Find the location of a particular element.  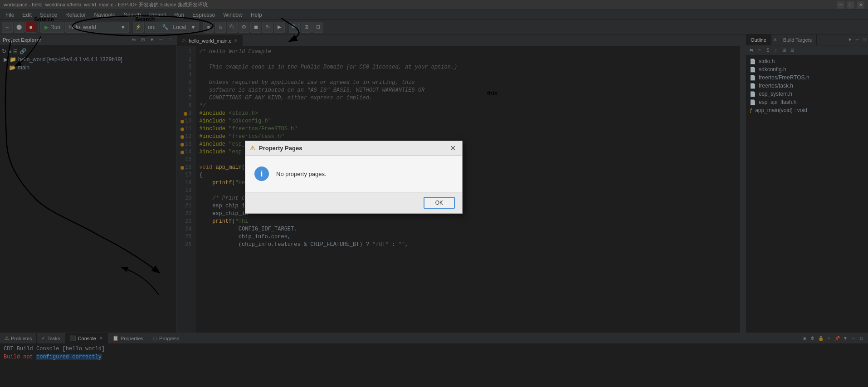

dialog-footer: OK is located at coordinates (354, 202).